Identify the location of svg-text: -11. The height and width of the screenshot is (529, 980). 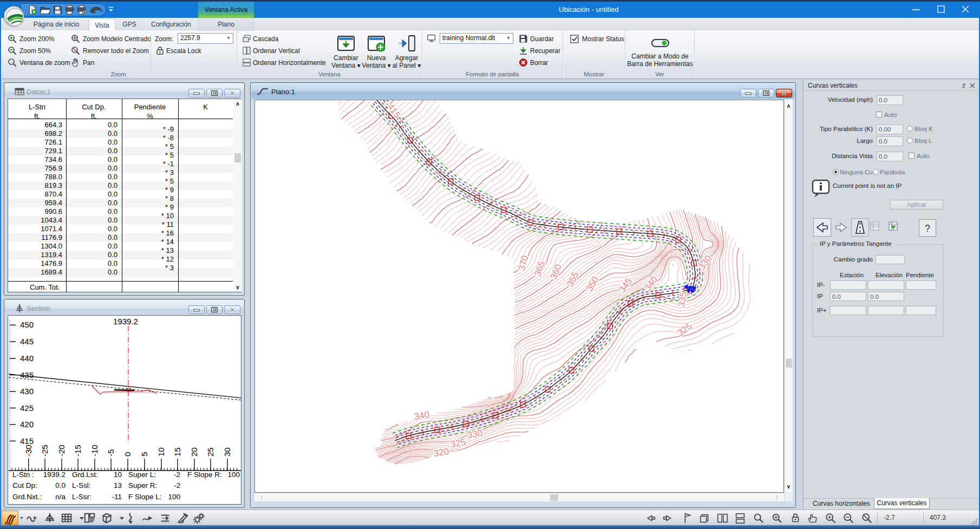
(117, 497).